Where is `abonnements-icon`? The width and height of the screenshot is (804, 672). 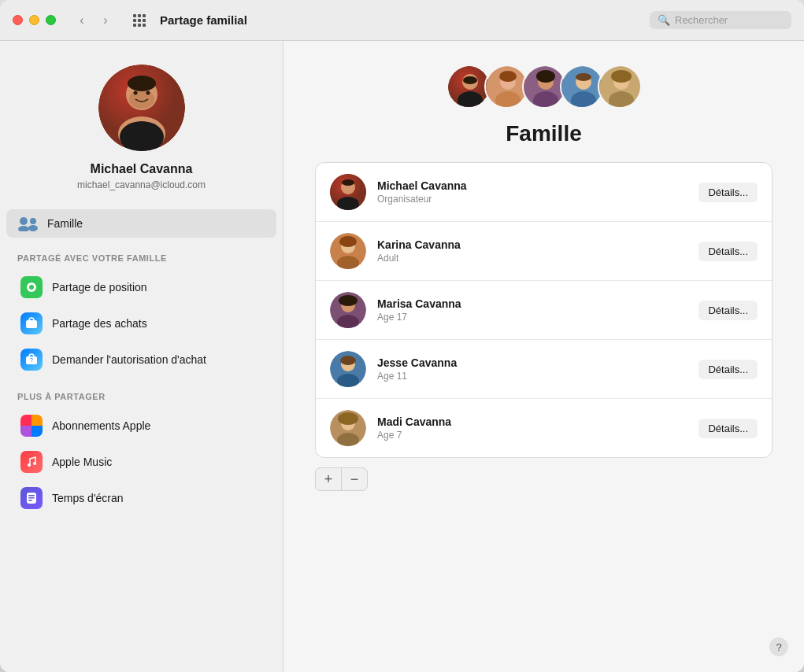 abonnements-icon is located at coordinates (31, 426).